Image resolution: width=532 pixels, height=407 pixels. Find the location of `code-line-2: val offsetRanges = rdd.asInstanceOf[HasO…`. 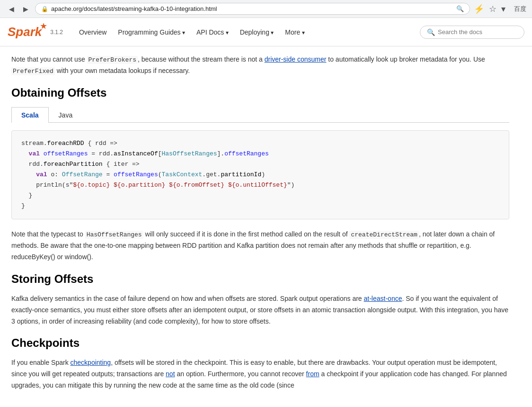

code-line-2: val offsetRanges = rdd.asInstanceOf[HasO… is located at coordinates (260, 154).